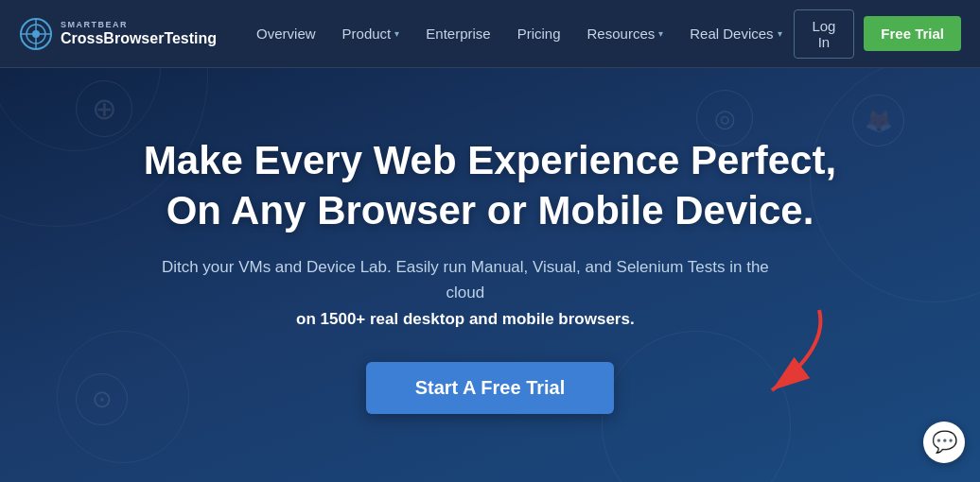  I want to click on bg-browser-icon-1: ⊕, so click(104, 109).